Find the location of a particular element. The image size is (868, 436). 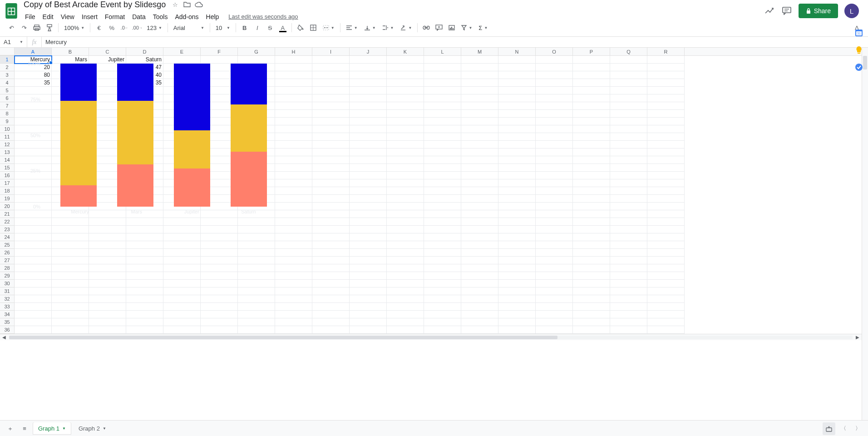

row-header: 21 is located at coordinates (7, 214).